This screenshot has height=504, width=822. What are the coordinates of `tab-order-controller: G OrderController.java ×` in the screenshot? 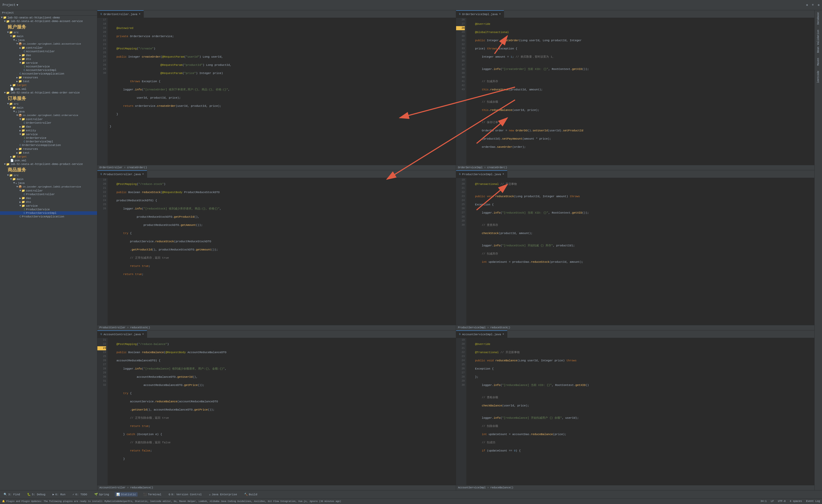 It's located at (121, 14).